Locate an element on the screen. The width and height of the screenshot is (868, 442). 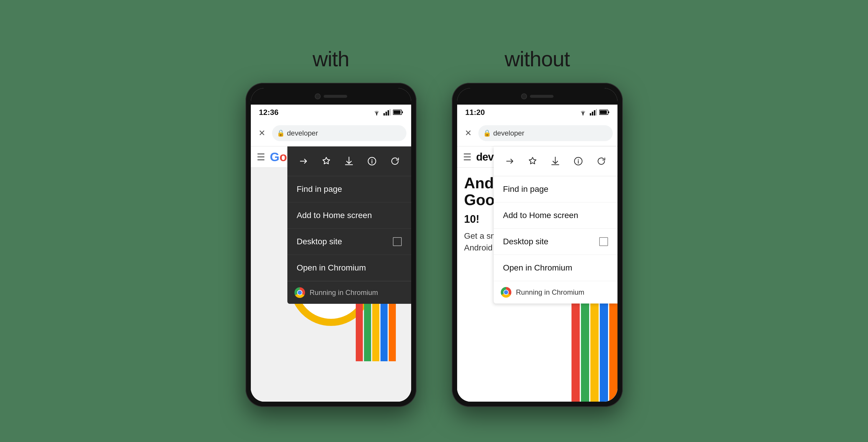
right-url: developer is located at coordinates (509, 133).